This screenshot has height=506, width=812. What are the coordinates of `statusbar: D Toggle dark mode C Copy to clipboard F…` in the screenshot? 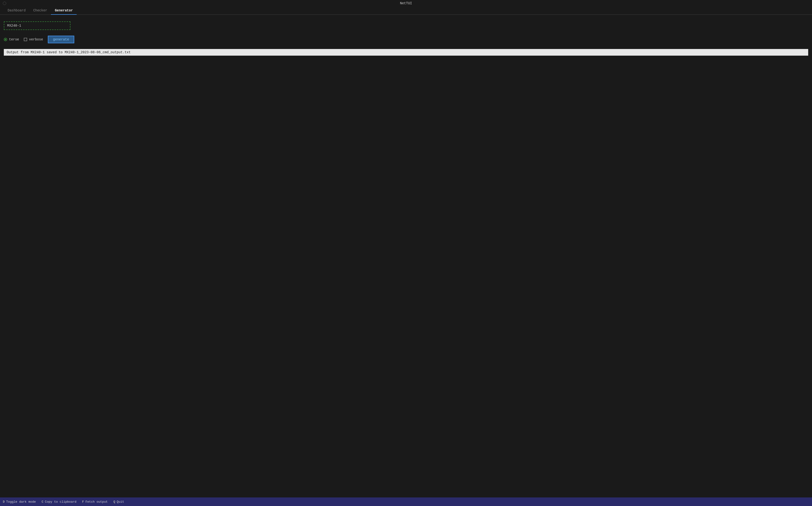 It's located at (406, 502).